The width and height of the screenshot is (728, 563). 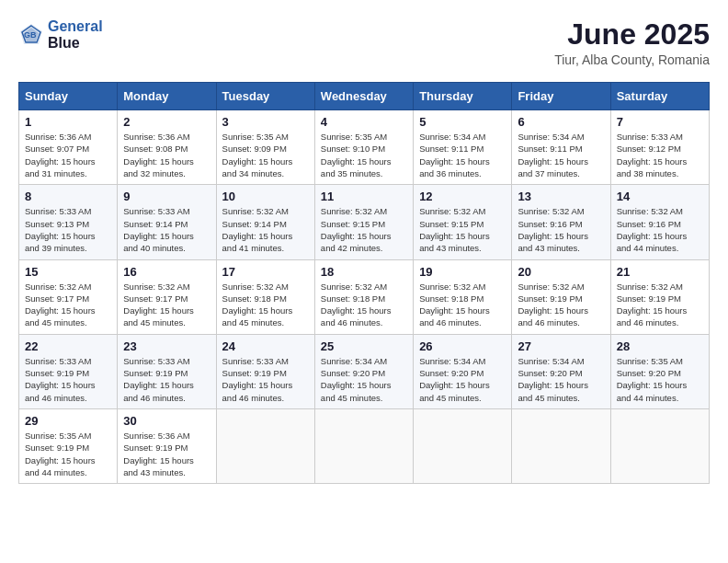 What do you see at coordinates (660, 197) in the screenshot?
I see `day-number: 14` at bounding box center [660, 197].